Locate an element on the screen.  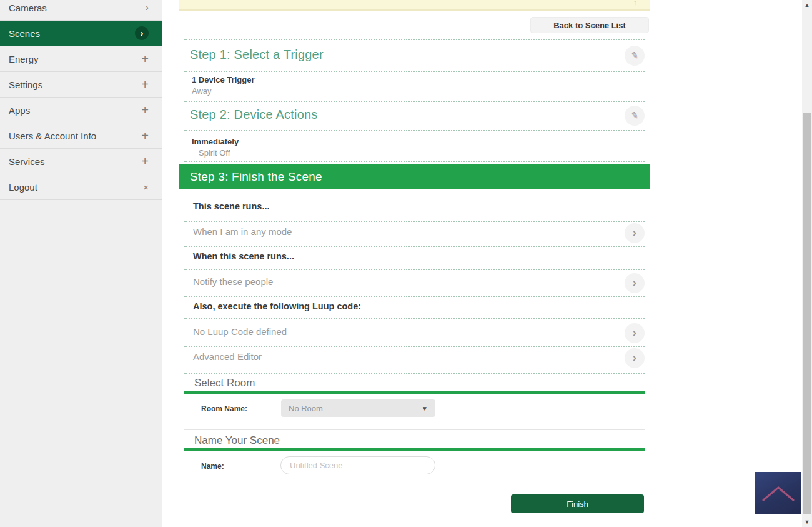
name-scene-title: Name Your Scene is located at coordinates (237, 441).